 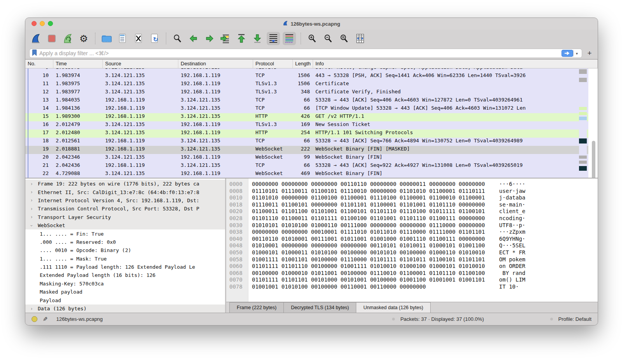 What do you see at coordinates (52, 38) in the screenshot?
I see `stop-capture-icon` at bounding box center [52, 38].